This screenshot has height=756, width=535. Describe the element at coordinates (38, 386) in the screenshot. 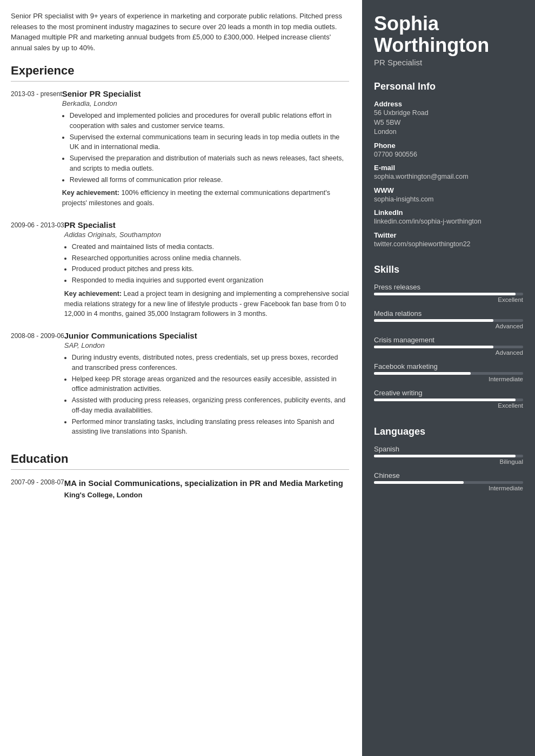

I see `exp-dates: 2008-08 - 2009-06` at that location.